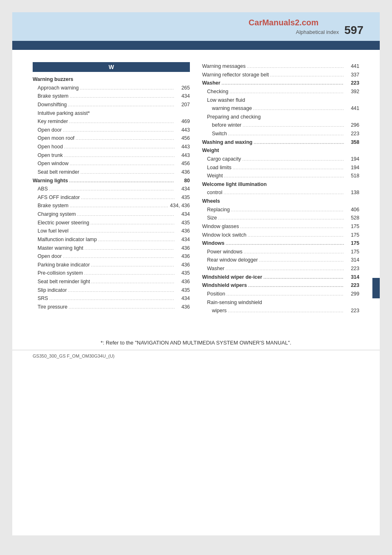 This screenshot has height=555, width=392. Describe the element at coordinates (196, 45) in the screenshot. I see `blue-bar` at that location.